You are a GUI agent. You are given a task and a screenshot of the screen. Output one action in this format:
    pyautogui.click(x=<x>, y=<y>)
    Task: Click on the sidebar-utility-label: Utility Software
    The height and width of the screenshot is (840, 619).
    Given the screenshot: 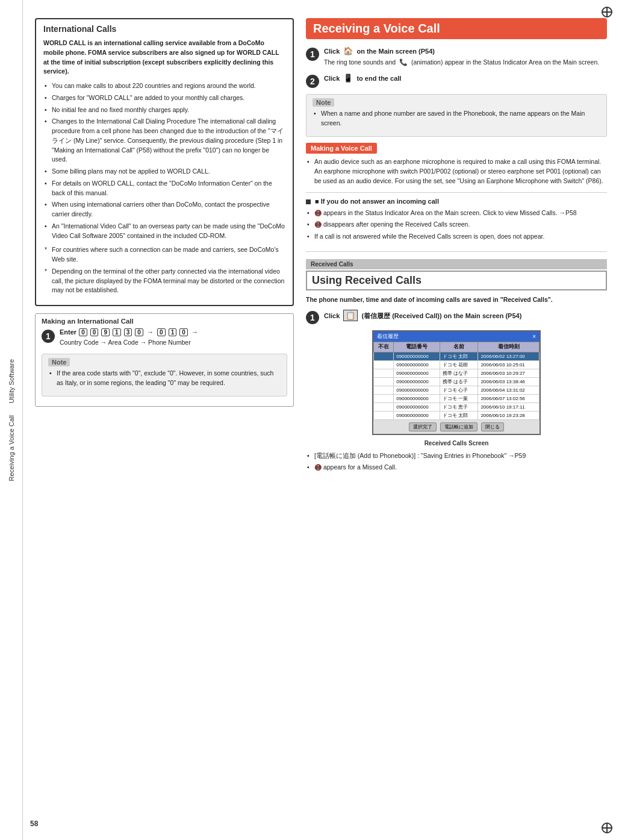 What is the action you would take?
    pyautogui.click(x=11, y=381)
    